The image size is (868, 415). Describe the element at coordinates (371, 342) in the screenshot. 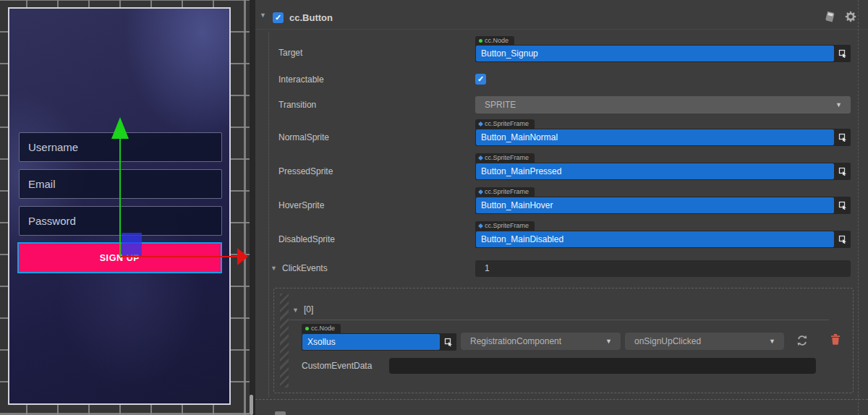

I see `event-node-reference-value: Xsollus` at that location.